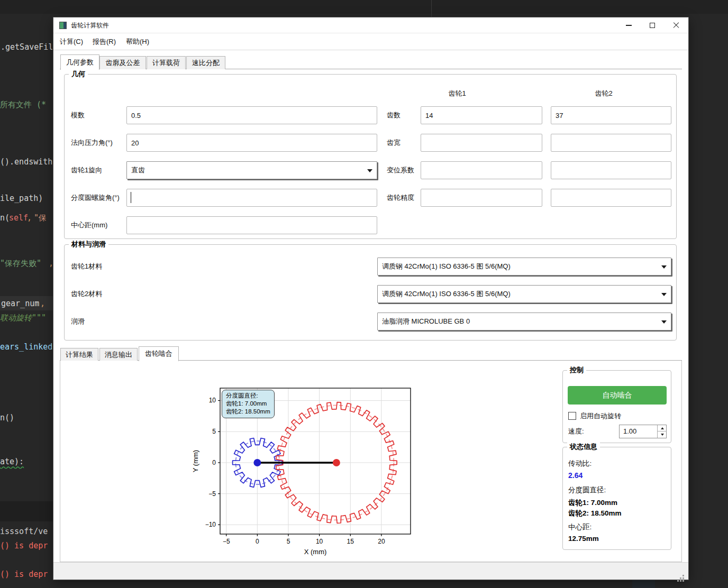  Describe the element at coordinates (166, 62) in the screenshot. I see `tab-calc-load: 计算载荷` at that location.